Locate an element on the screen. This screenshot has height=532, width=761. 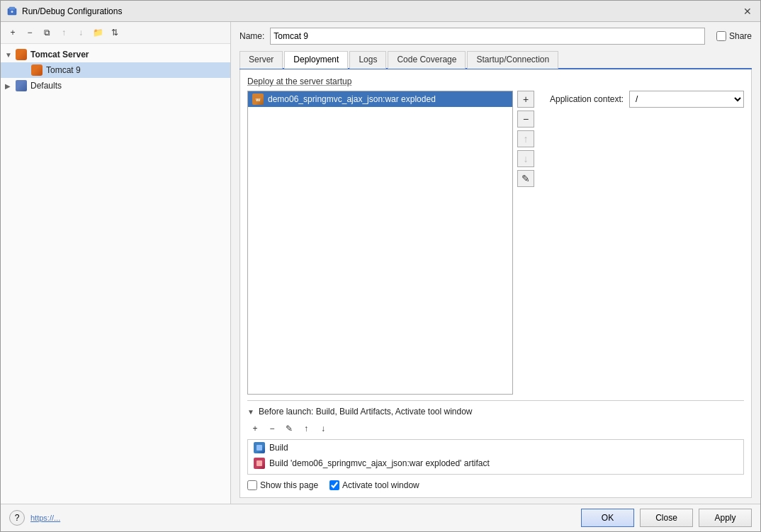
tab-startup-connection: Startup/Connection is located at coordinates (513, 60).